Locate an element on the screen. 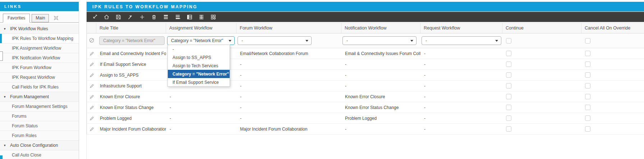  edit-continue-cell is located at coordinates (542, 41).